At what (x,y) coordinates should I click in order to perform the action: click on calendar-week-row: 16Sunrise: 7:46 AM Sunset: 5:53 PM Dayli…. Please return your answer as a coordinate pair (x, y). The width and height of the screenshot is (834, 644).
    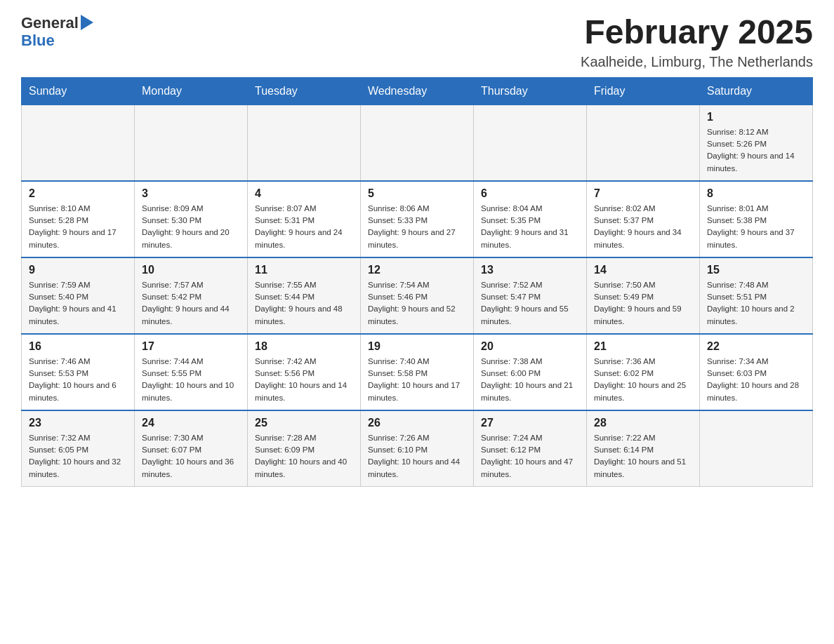
    Looking at the image, I should click on (417, 372).